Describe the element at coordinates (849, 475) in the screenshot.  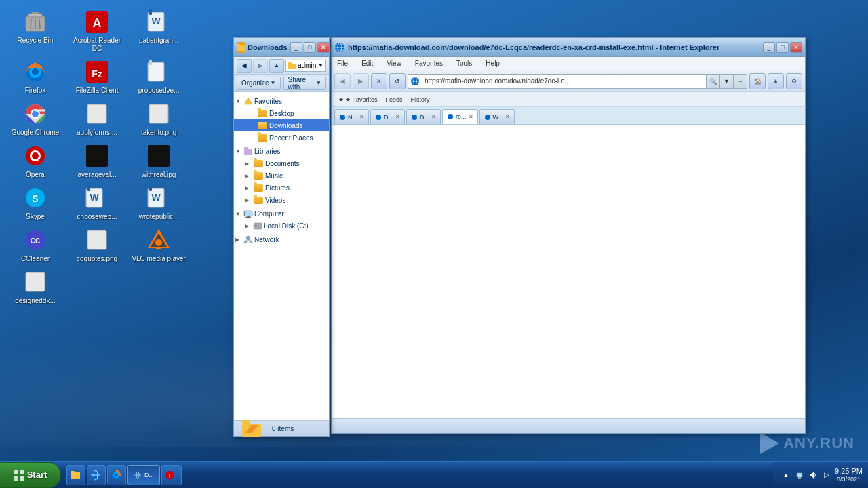
I see `taskbar-clock: 9:25 PM 8/3/2021` at that location.